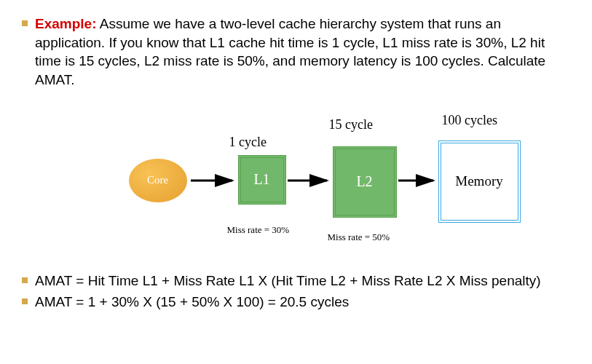 The width and height of the screenshot is (592, 364). What do you see at coordinates (66, 23) in the screenshot?
I see `example-label: Example:` at bounding box center [66, 23].